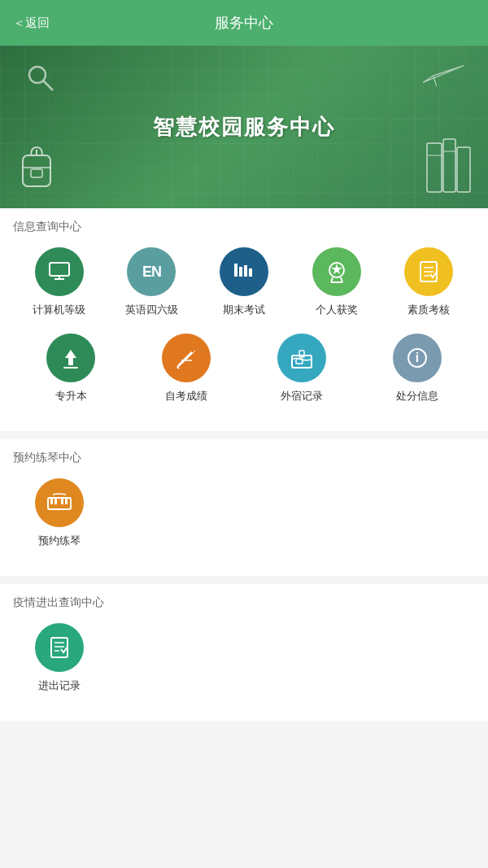 The width and height of the screenshot is (488, 868). I want to click on list-item: 自考成绩, so click(186, 369).